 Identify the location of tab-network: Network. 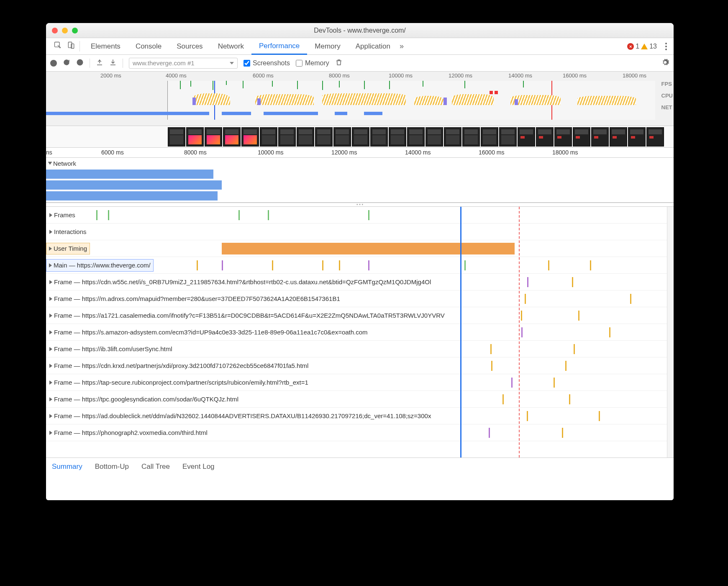
(231, 46).